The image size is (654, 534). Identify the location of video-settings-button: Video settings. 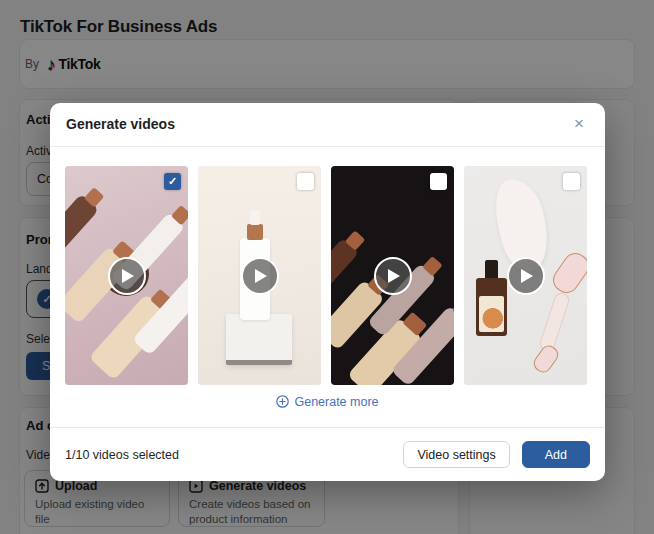
(456, 454).